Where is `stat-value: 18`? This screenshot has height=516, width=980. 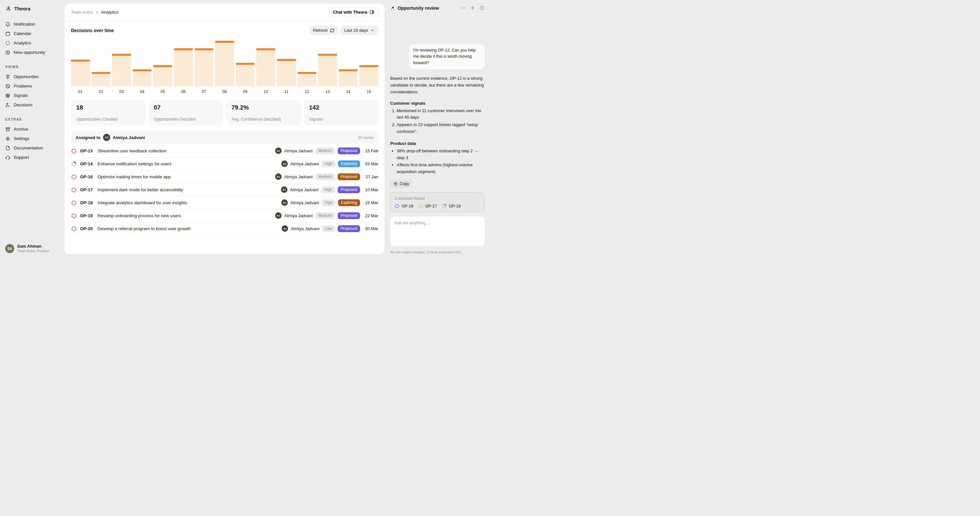
stat-value: 18 is located at coordinates (108, 107).